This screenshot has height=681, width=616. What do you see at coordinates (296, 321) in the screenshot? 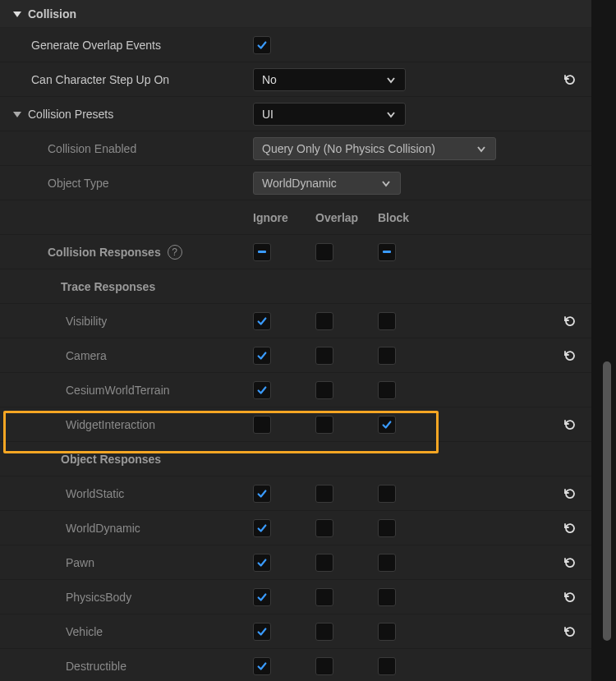
I see `trace-response-row: Visibility` at bounding box center [296, 321].